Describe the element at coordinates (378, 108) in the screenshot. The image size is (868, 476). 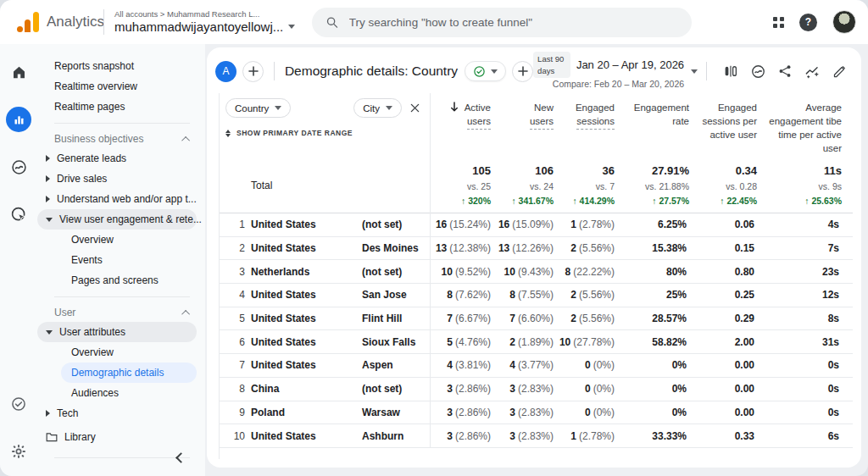
I see `secondary-dimension-dropdown: City` at that location.